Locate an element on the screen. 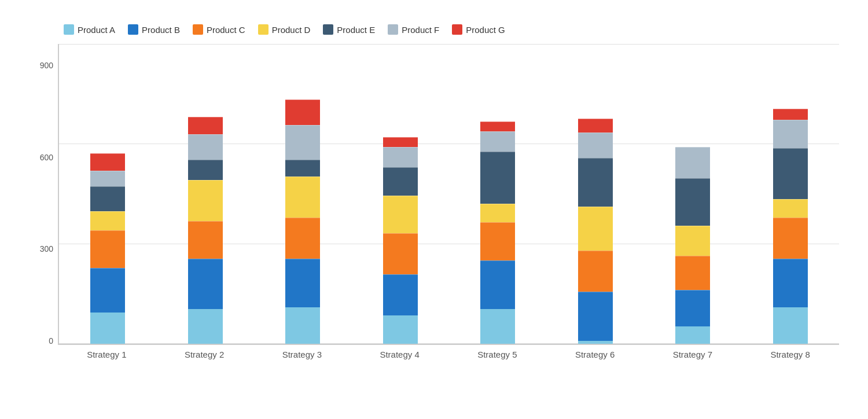  legend-item-product-b: Product B is located at coordinates (154, 30).